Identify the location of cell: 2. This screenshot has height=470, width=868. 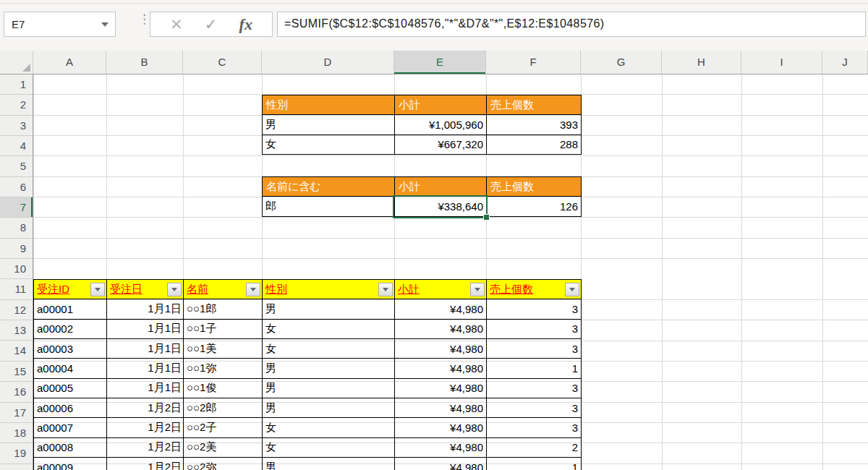
(534, 447).